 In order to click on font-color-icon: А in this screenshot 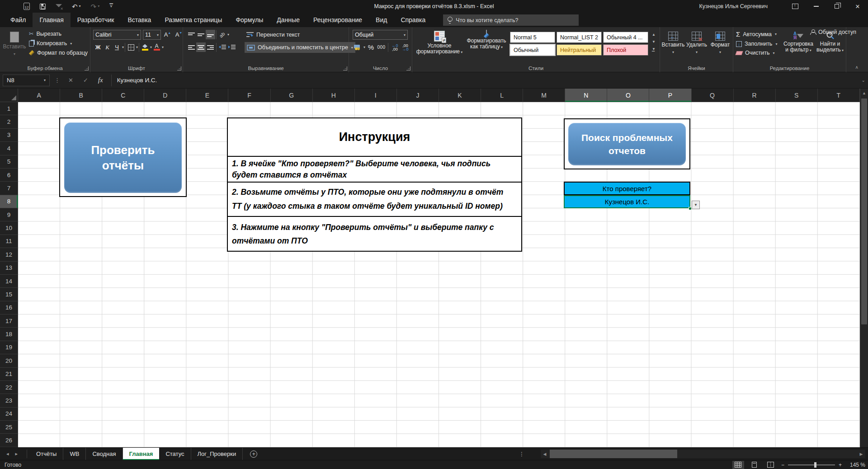, I will do `click(156, 47)`.